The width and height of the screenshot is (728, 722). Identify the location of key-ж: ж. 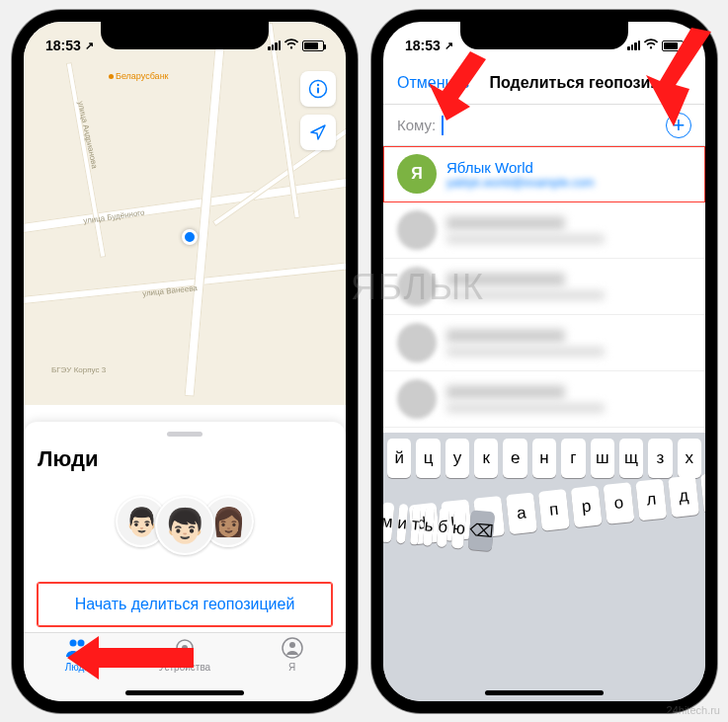
(703, 494).